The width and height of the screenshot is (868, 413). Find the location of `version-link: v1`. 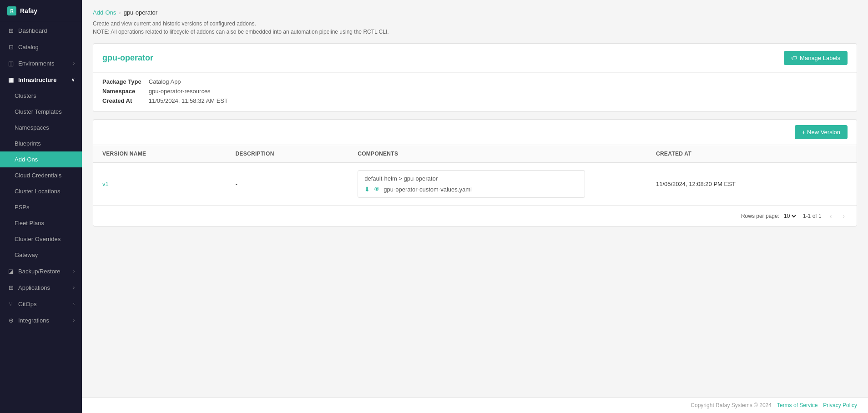

version-link: v1 is located at coordinates (106, 184).